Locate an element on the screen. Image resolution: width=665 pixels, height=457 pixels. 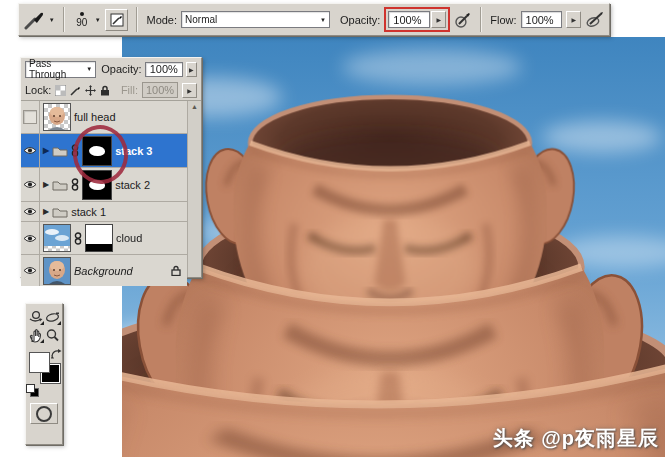
brush-size-caret-icon: ▼ is located at coordinates (98, 20).